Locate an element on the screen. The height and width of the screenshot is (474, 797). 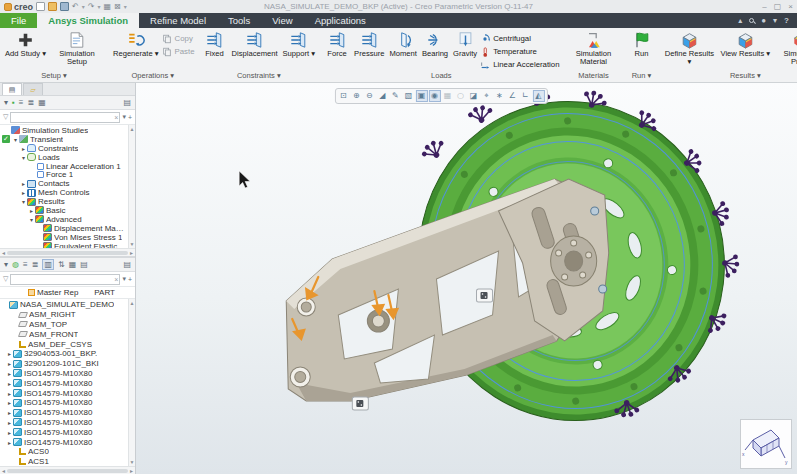
clear-search-icon: × is located at coordinates (116, 118).